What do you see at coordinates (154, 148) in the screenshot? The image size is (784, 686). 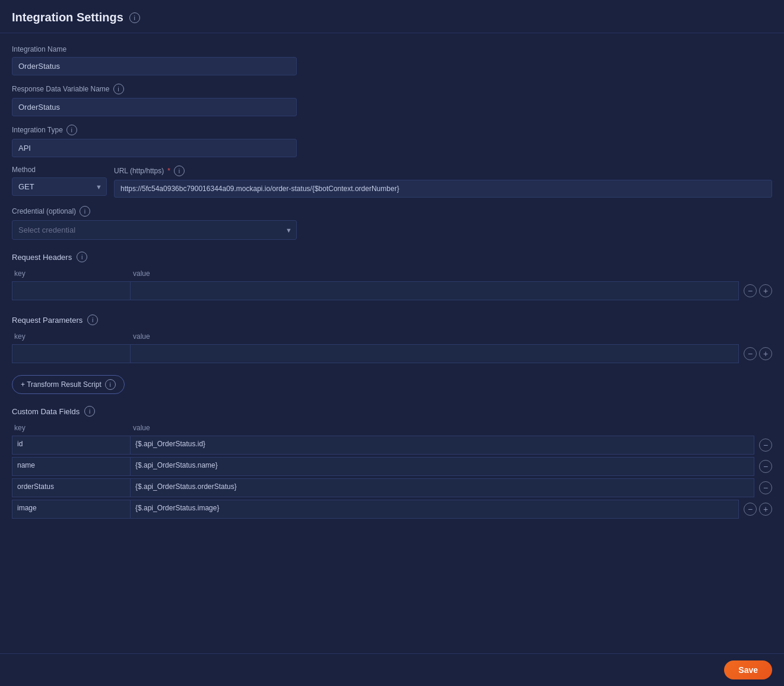 I see `integration-type-input` at bounding box center [154, 148].